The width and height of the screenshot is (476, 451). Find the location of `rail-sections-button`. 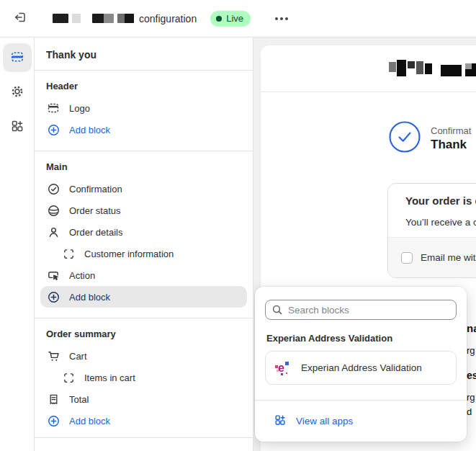

rail-sections-button is located at coordinates (17, 58).